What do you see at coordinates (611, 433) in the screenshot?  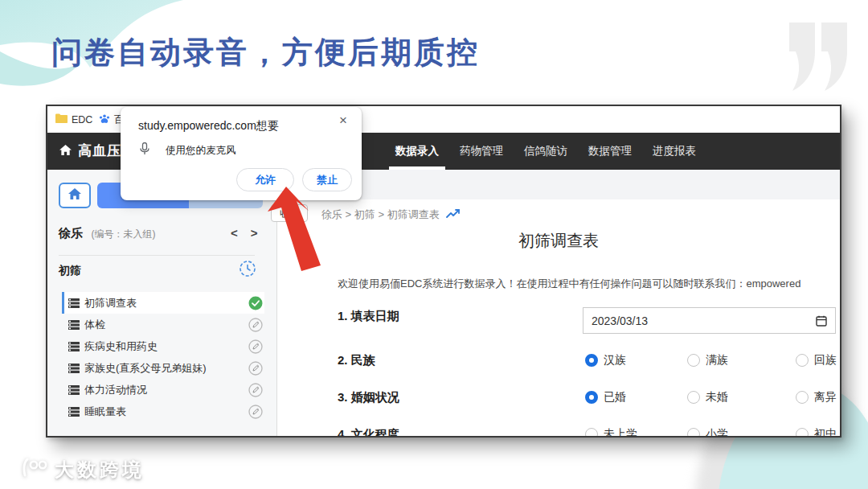 I see `radio-option: 未上学` at bounding box center [611, 433].